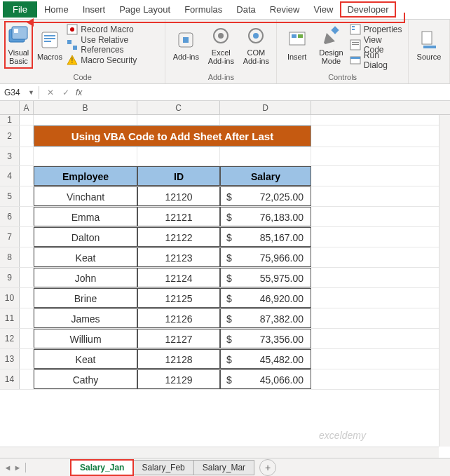  I want to click on insert-control-button: Insert, so click(297, 45).